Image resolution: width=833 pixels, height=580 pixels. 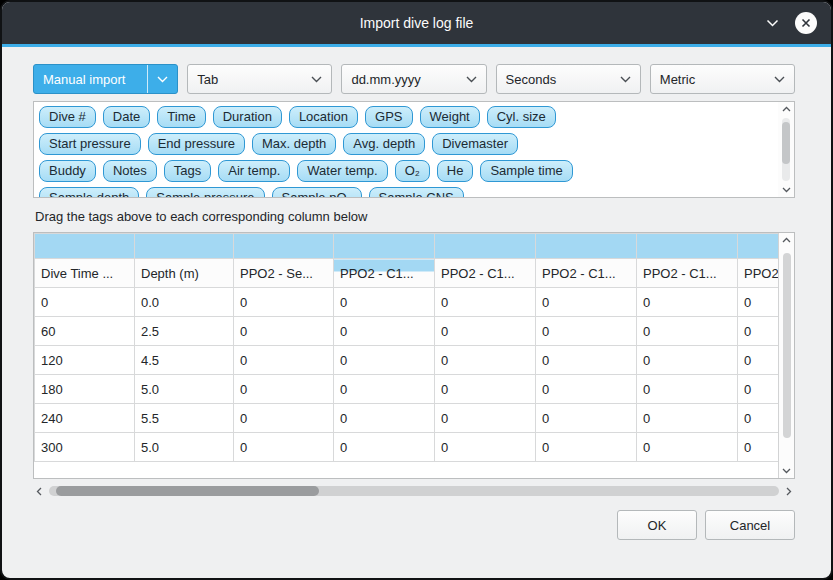 What do you see at coordinates (181, 117) in the screenshot?
I see `tag-time: Time` at bounding box center [181, 117].